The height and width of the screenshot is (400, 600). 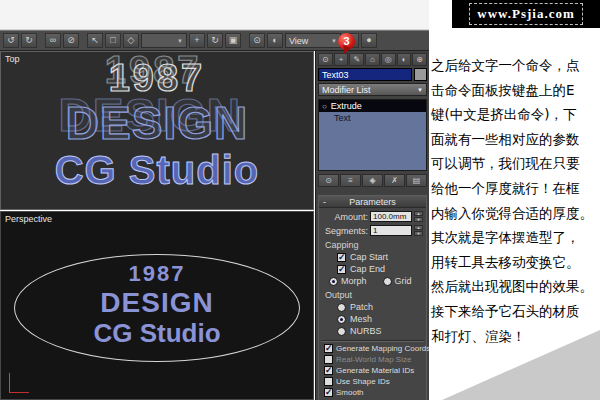 I want to click on stack-item-extrude: ○ Extrude, so click(x=372, y=106).